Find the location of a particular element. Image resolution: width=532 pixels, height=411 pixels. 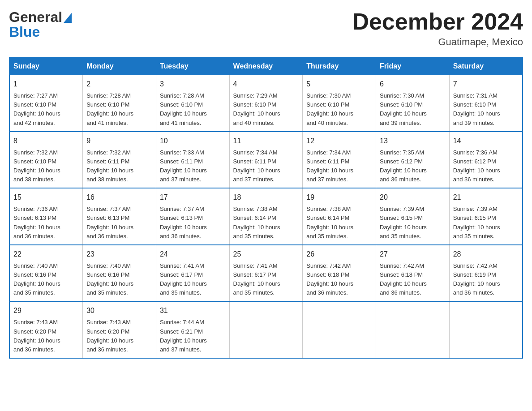

calendar-cell: 12 Sunrise: 7:34 AMSunset: 6:11 PMDaylig… is located at coordinates (339, 160).